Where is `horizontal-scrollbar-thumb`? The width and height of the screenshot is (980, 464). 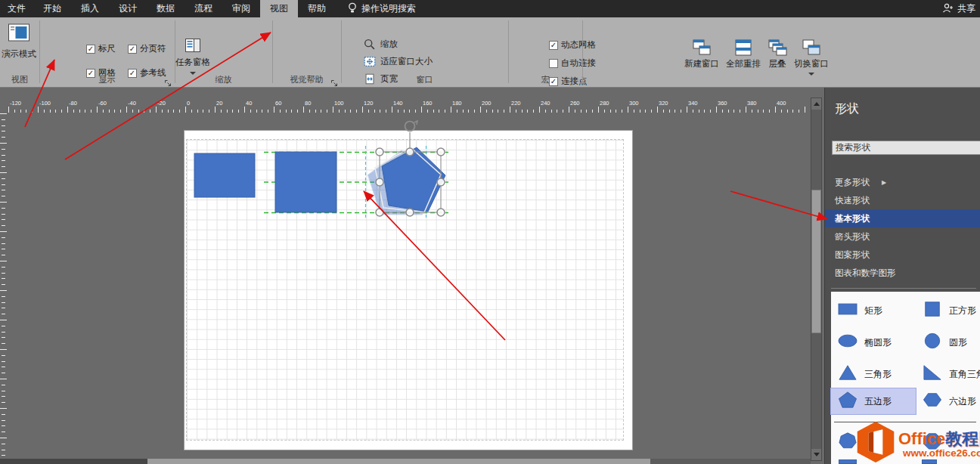 horizontal-scrollbar-thumb is located at coordinates (399, 461).